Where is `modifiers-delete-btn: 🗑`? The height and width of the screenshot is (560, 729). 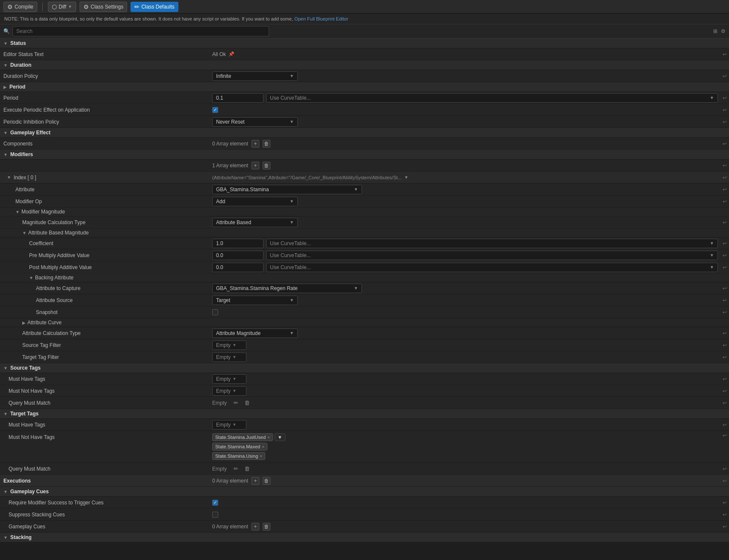 modifiers-delete-btn: 🗑 is located at coordinates (267, 166).